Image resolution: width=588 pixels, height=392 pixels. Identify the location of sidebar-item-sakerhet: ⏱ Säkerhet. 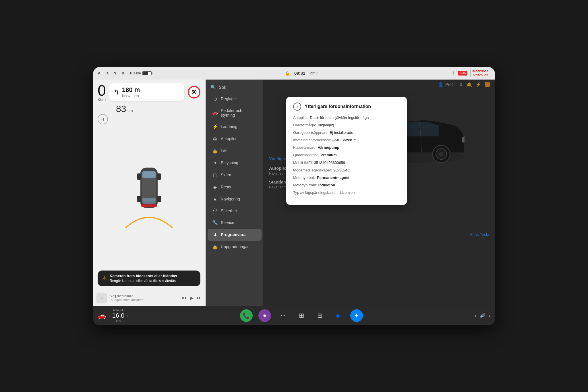
(235, 211).